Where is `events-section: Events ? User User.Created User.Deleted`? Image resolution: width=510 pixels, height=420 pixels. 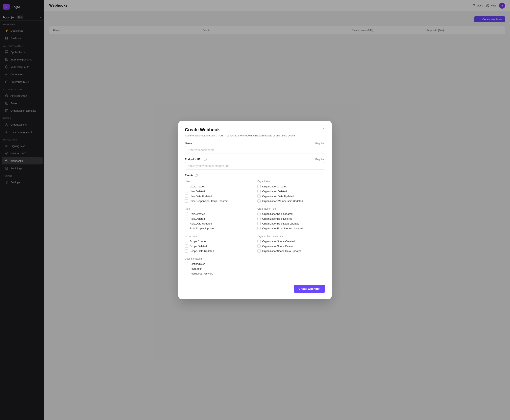 events-section: Events ? User User.Created User.Deleted is located at coordinates (255, 227).